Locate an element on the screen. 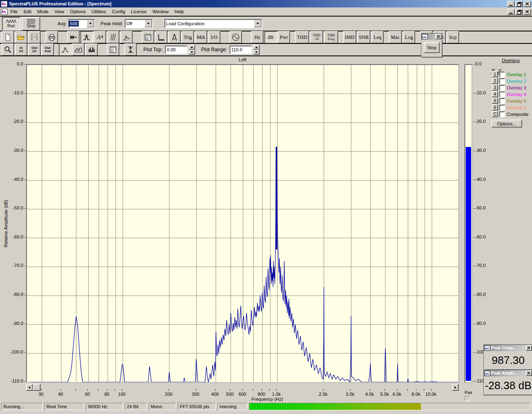 The width and height of the screenshot is (532, 414). save-file-button is located at coordinates (34, 37).